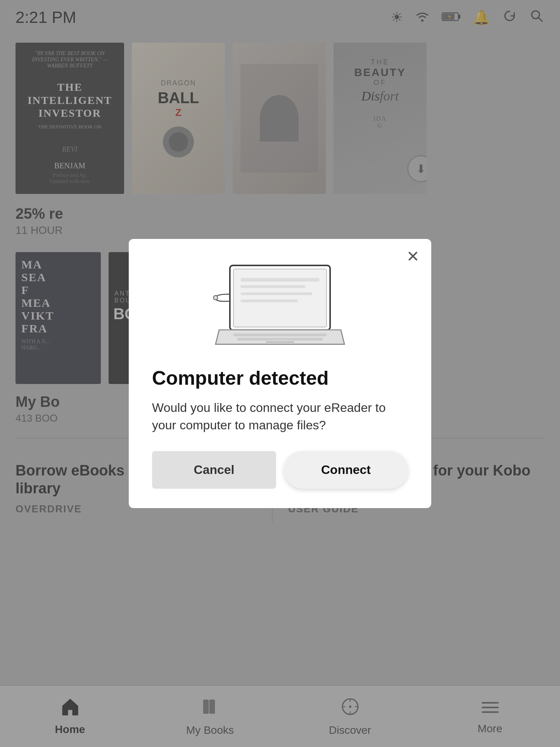 This screenshot has height=747, width=560. I want to click on laptop-illustration, so click(280, 305).